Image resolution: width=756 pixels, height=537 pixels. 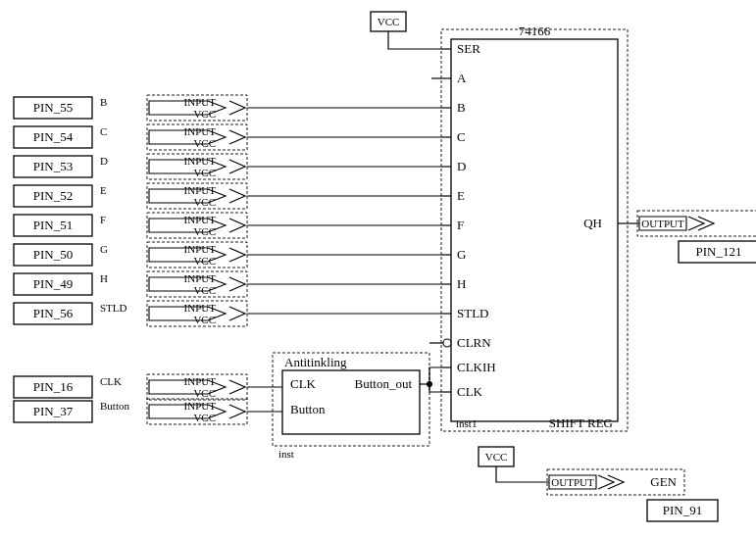 What do you see at coordinates (103, 220) in the screenshot?
I see `signal-name: F` at bounding box center [103, 220].